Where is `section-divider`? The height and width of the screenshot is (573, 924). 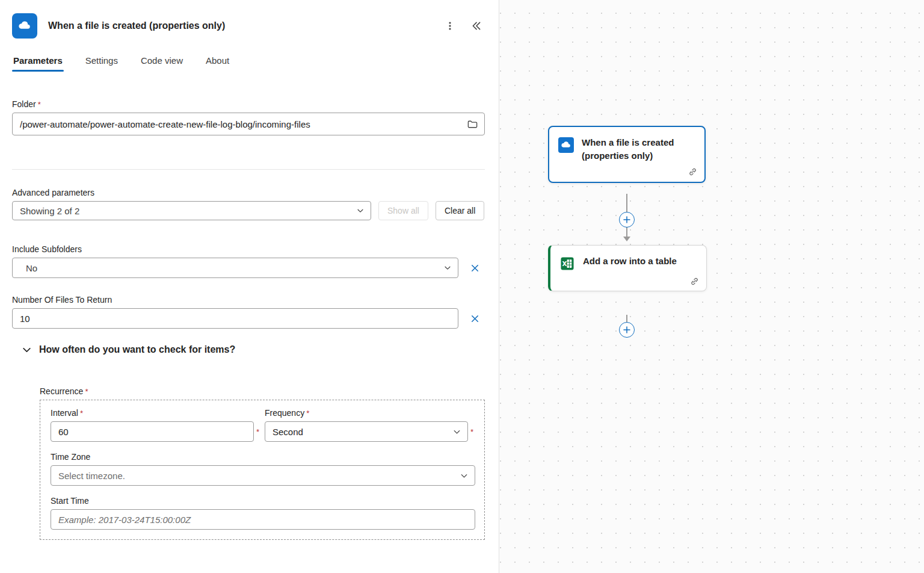
section-divider is located at coordinates (248, 170).